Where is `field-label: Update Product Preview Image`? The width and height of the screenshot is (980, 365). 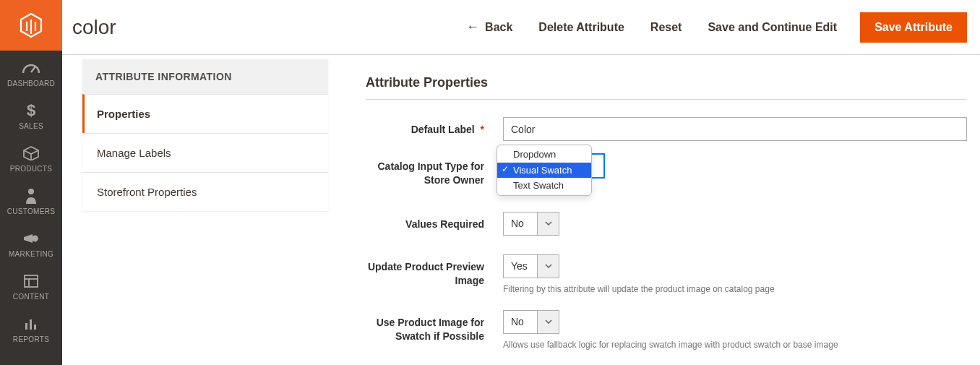 field-label: Update Product Preview Image is located at coordinates (434, 271).